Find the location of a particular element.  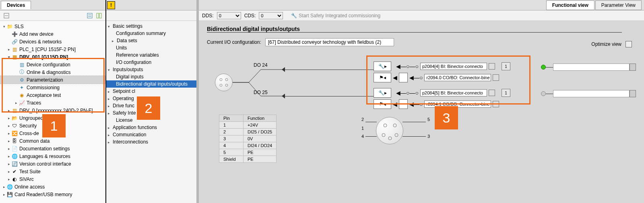

traces-icon: 📈 is located at coordinates (22, 103).